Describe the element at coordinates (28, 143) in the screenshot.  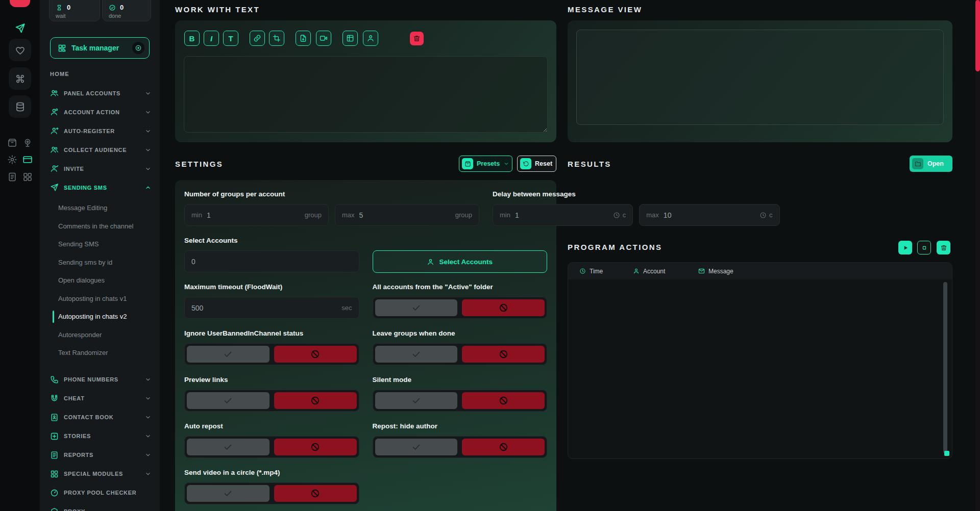
I see `webcam-icon` at that location.